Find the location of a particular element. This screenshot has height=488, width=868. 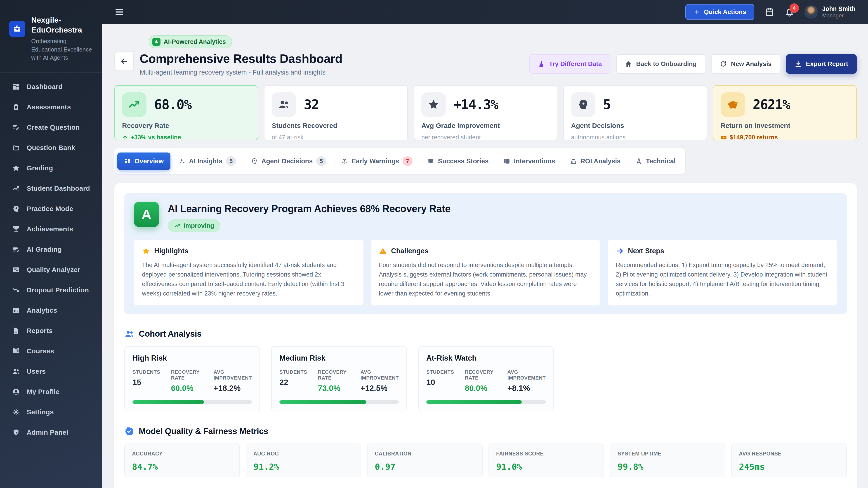

stat-label: Agent Decisions is located at coordinates (636, 126).